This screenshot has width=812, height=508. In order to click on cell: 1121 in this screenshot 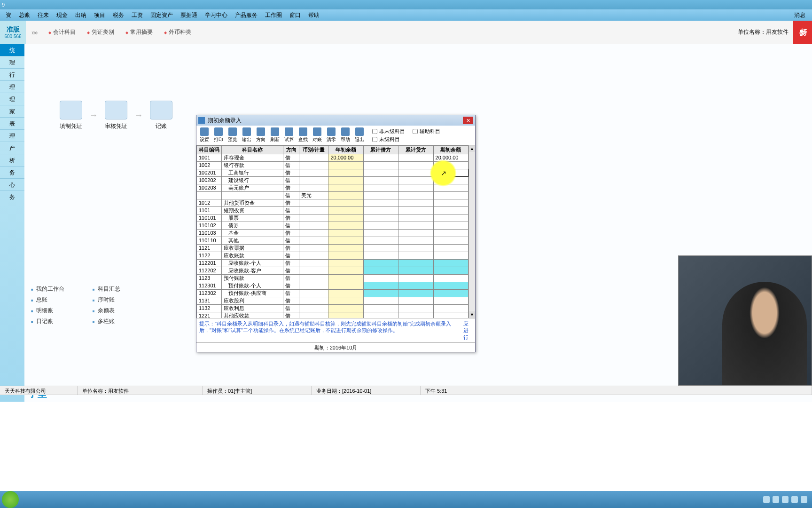, I will do `click(210, 248)`.